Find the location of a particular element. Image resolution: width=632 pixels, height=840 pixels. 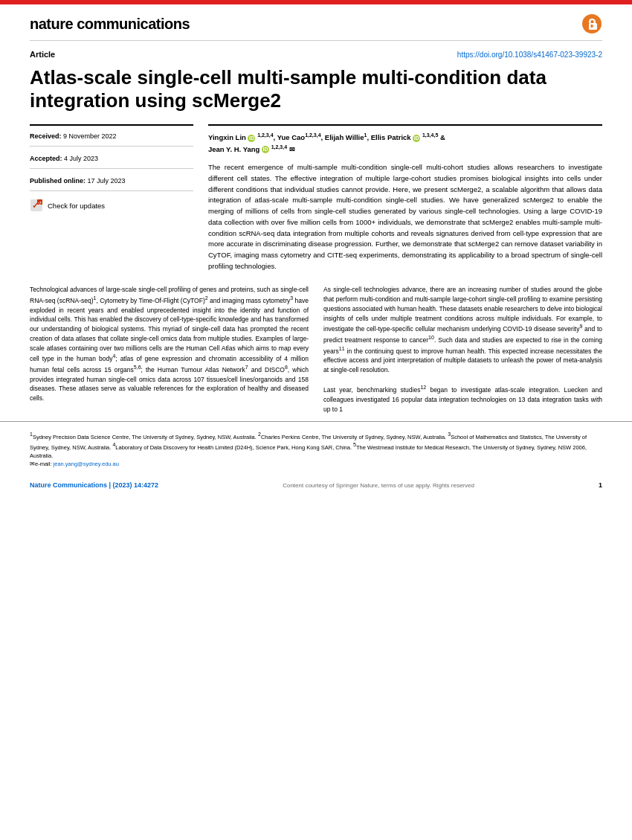

received-value: 9 November 2022 is located at coordinates (90, 136).